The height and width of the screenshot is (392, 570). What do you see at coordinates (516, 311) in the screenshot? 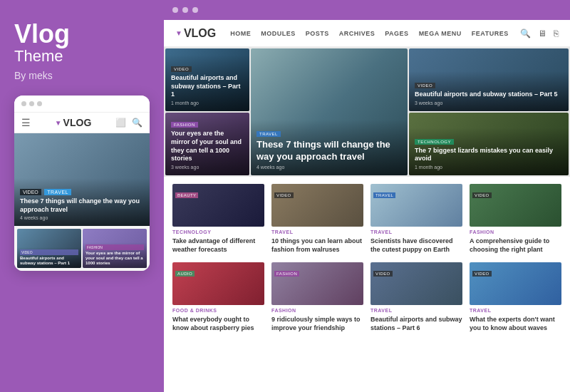
I see `grid-category-8: TRAVEL` at bounding box center [516, 311].